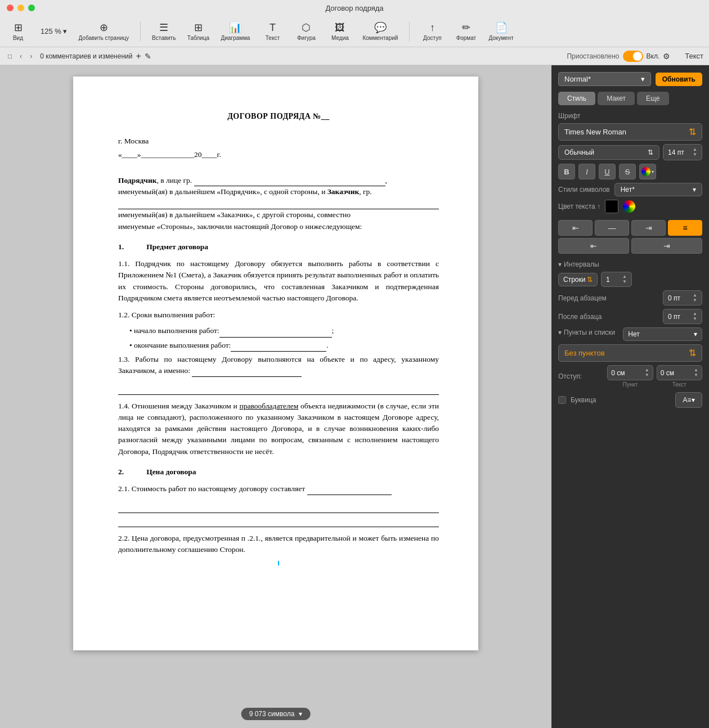 This screenshot has height=728, width=709. What do you see at coordinates (21, 56) in the screenshot?
I see `nav-back-btn: ‹` at bounding box center [21, 56].